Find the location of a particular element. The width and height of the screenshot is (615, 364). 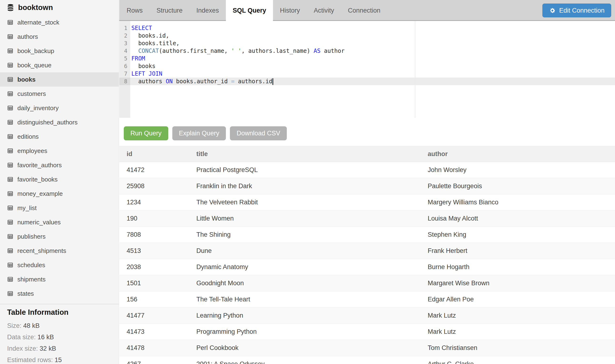

cell-title: Perl Cookbook is located at coordinates (305, 348).